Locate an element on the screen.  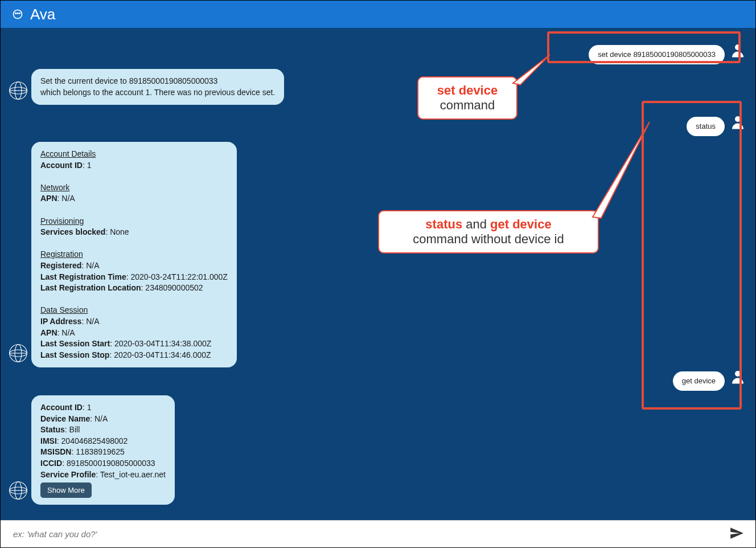
bot-message-line1: Set the current device to 89185000190805… is located at coordinates (158, 81).